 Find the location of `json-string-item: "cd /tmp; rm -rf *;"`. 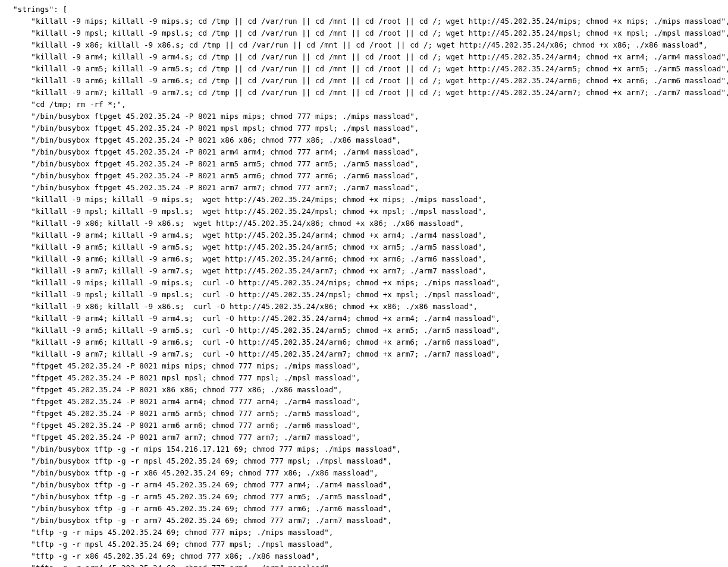

json-string-item: "cd /tmp; rm -rf *;" is located at coordinates (76, 105).